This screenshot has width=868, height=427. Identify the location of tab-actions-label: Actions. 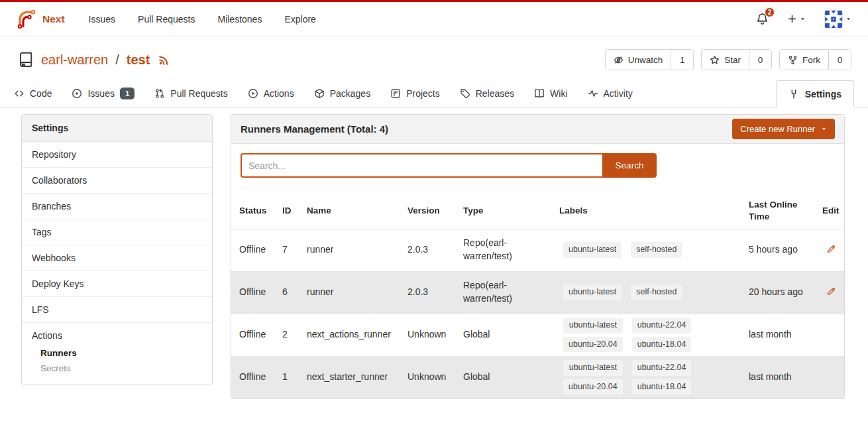
(279, 93).